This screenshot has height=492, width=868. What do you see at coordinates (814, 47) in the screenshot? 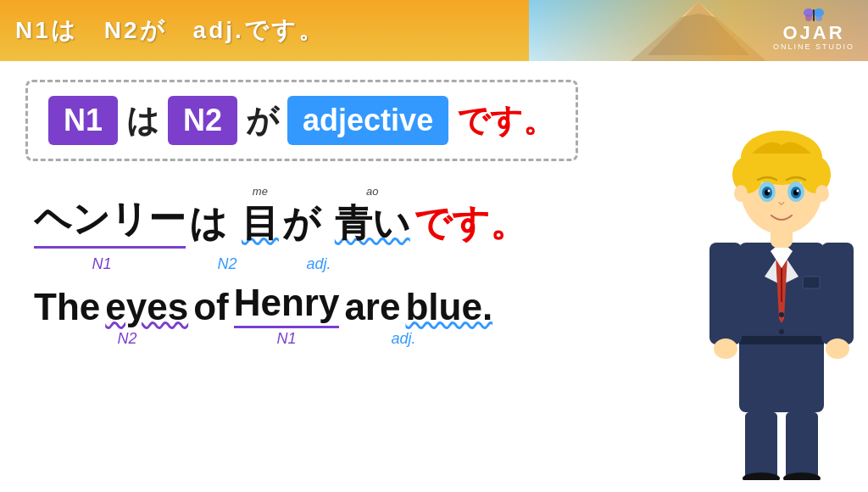
I see `ojar-sub: ONLINE STUDIO` at bounding box center [814, 47].